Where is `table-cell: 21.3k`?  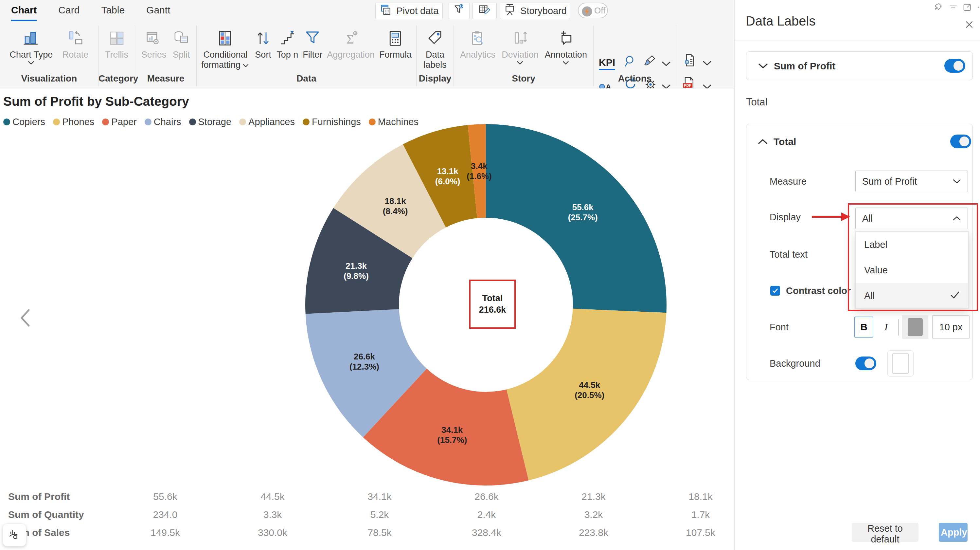 table-cell: 21.3k is located at coordinates (593, 496).